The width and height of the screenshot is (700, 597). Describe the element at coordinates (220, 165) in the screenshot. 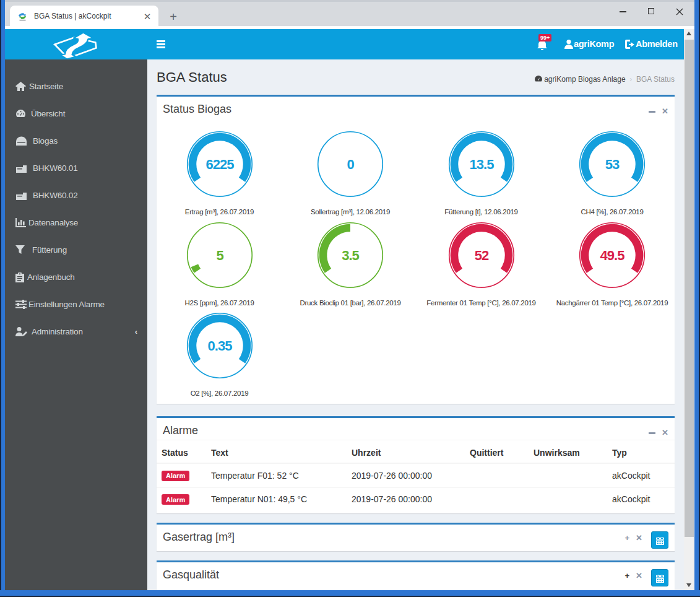

I see `svg-text: 6225` at that location.